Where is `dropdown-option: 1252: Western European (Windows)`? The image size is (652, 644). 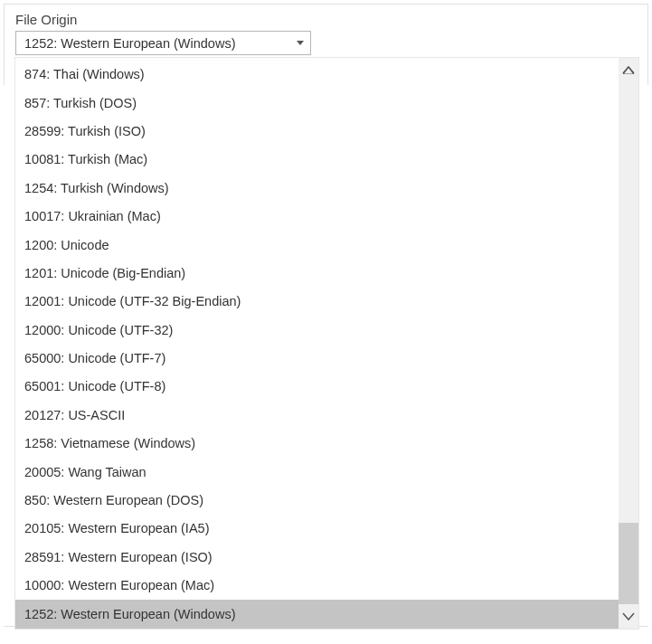 dropdown-option: 1252: Western European (Windows) is located at coordinates (317, 613).